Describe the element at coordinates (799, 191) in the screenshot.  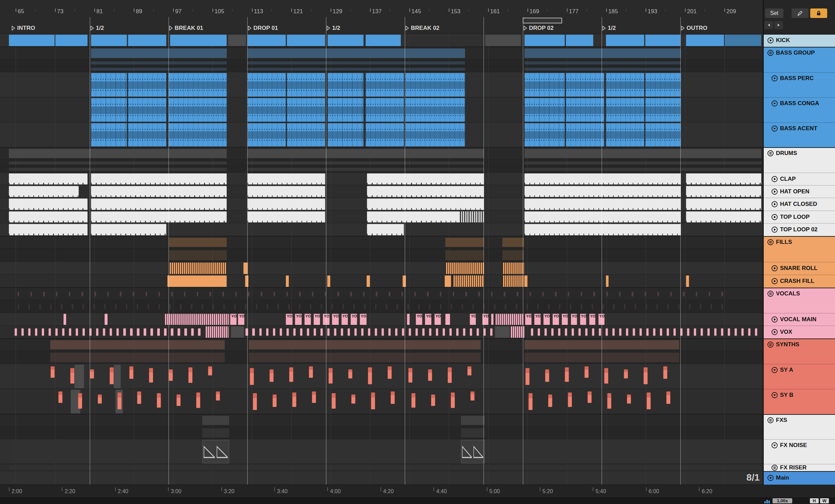
I see `track-header-hat-open: HAT OPEN` at that location.